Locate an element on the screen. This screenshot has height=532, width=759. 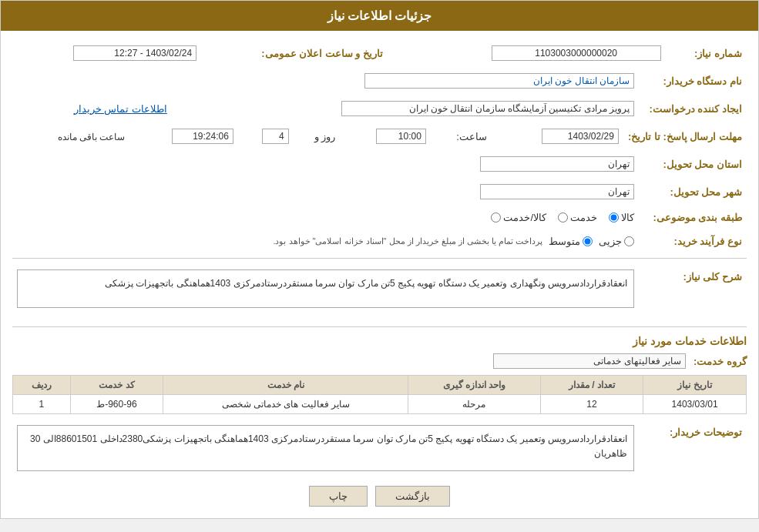
mohlat-saat-input is located at coordinates (401, 136).